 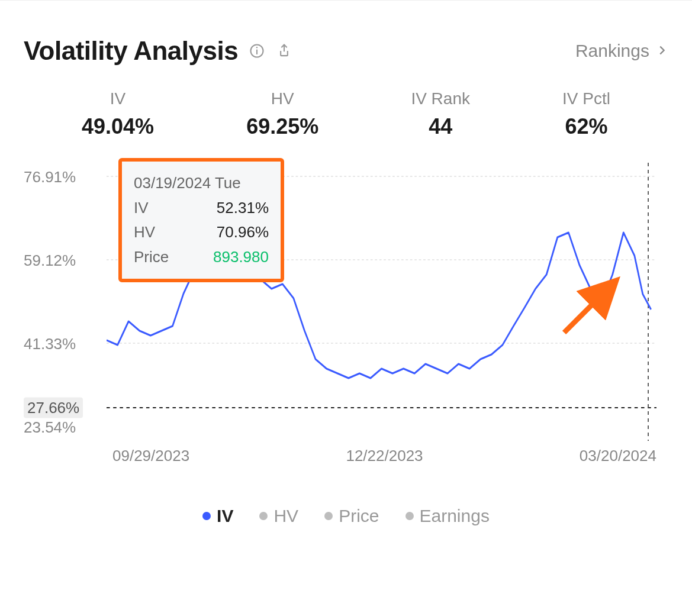 What do you see at coordinates (118, 114) in the screenshot?
I see `stat-iv: IV 49.04%` at bounding box center [118, 114].